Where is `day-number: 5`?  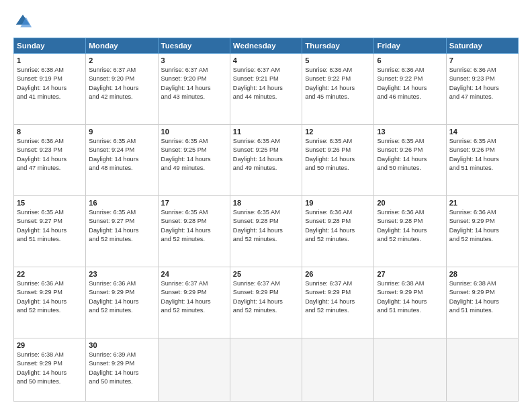 day-number: 5 is located at coordinates (338, 60).